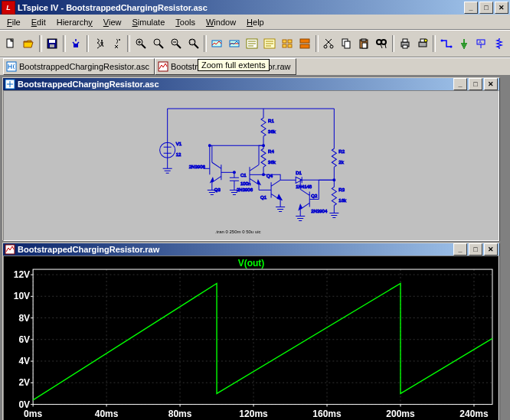  What do you see at coordinates (52, 44) in the screenshot?
I see `save-button` at bounding box center [52, 44].